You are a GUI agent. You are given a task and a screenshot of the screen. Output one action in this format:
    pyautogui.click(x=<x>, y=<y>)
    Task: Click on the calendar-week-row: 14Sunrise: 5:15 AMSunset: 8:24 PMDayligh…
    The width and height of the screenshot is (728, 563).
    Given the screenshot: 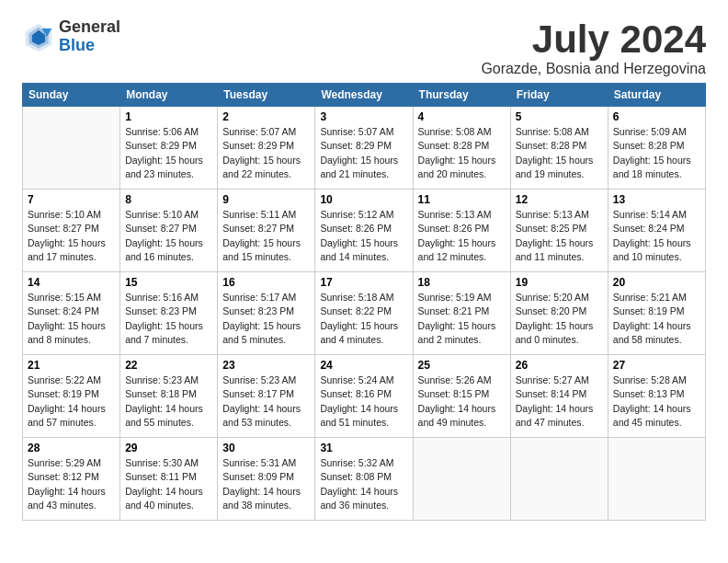 What is the action you would take?
    pyautogui.click(x=364, y=314)
    